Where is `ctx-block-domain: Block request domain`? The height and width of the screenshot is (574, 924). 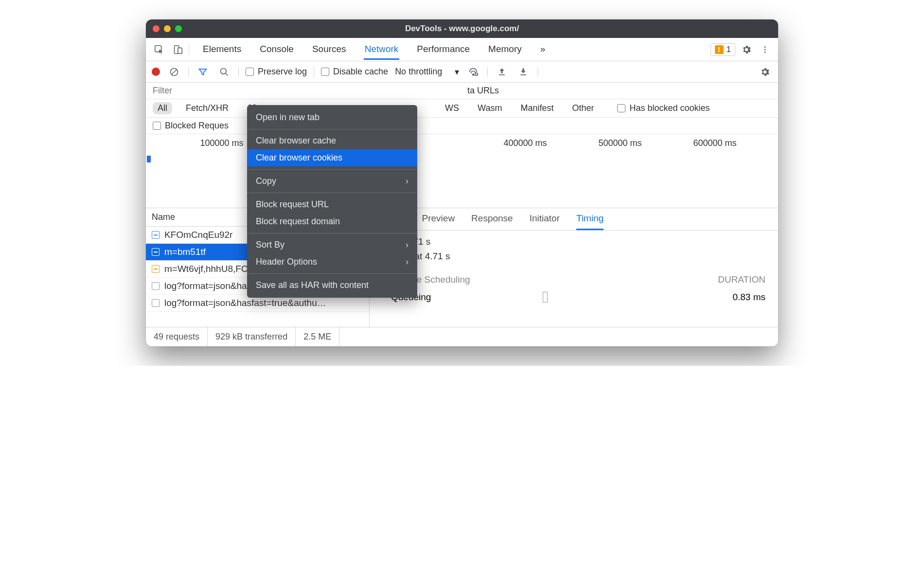
ctx-block-domain: Block request domain is located at coordinates (332, 222).